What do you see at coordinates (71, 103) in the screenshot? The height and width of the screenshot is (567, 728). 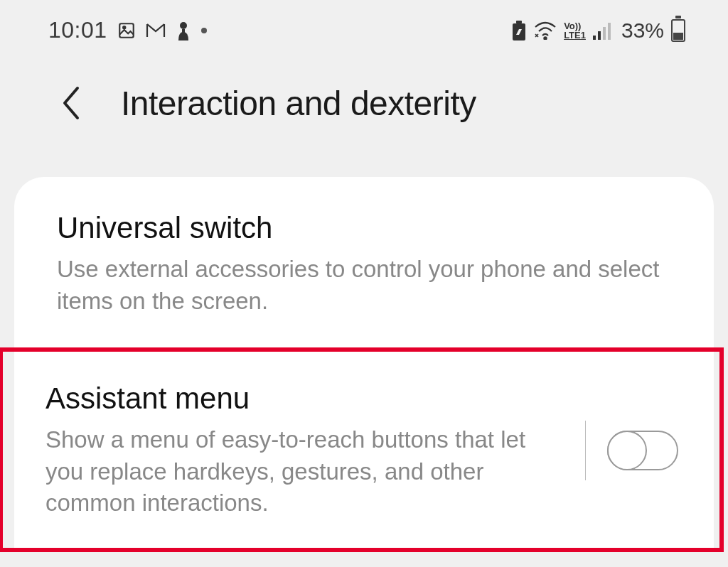 I see `chevron-left-icon` at bounding box center [71, 103].